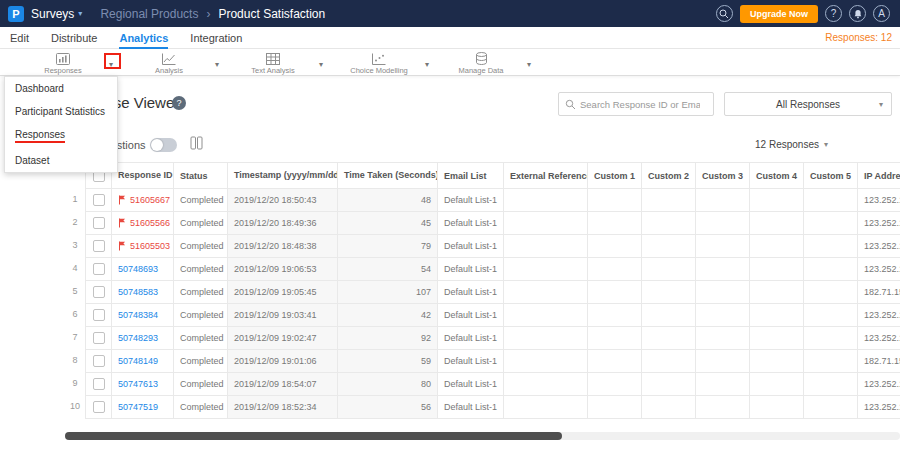 The image size is (900, 449). Describe the element at coordinates (779, 14) in the screenshot. I see `upgrade-button: Upgrade Now` at that location.